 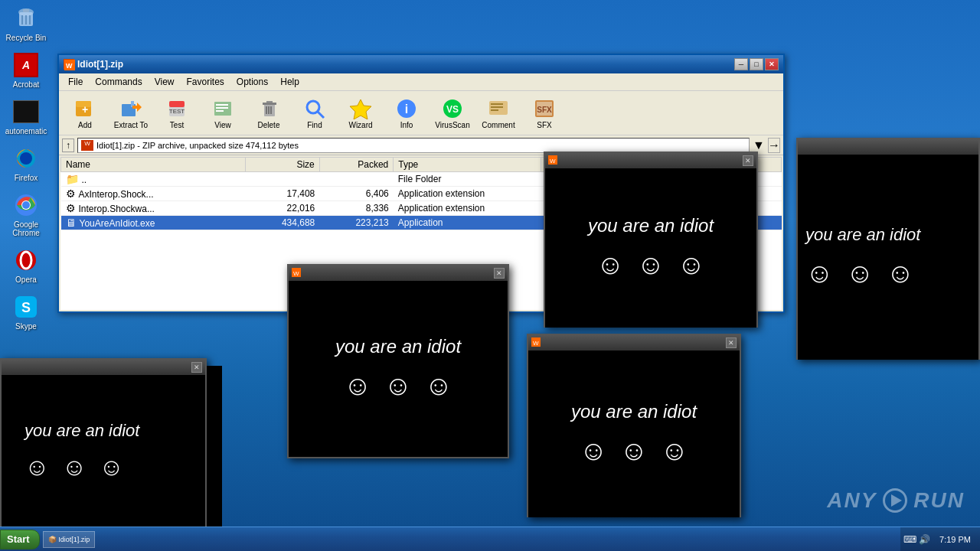 What do you see at coordinates (467, 179) in the screenshot?
I see `file-type-cell: File Folder` at bounding box center [467, 179].